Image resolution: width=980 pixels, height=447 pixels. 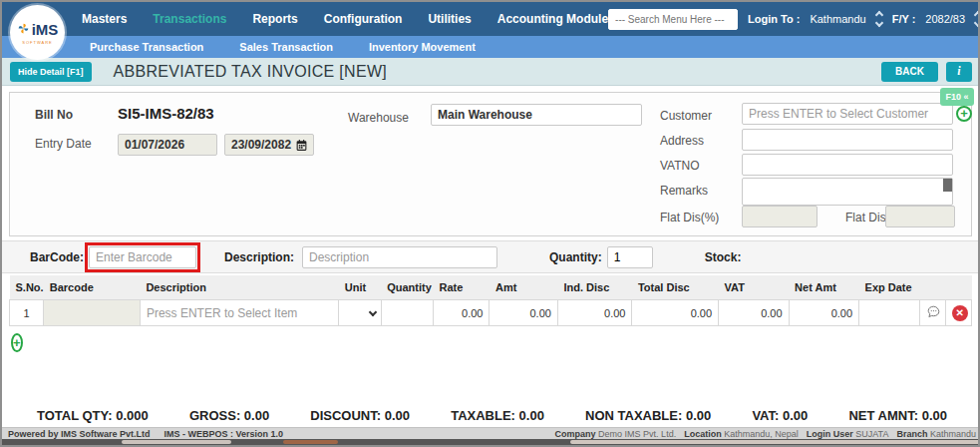 What do you see at coordinates (92, 313) in the screenshot?
I see `row-barcode-cell` at bounding box center [92, 313].